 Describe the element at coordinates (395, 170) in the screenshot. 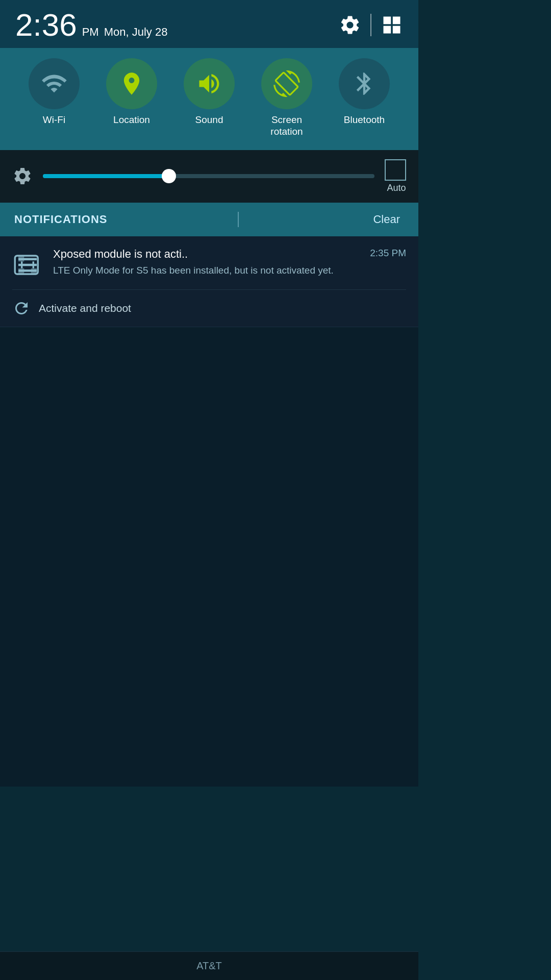

I see `auto-brightness-checkbox` at that location.